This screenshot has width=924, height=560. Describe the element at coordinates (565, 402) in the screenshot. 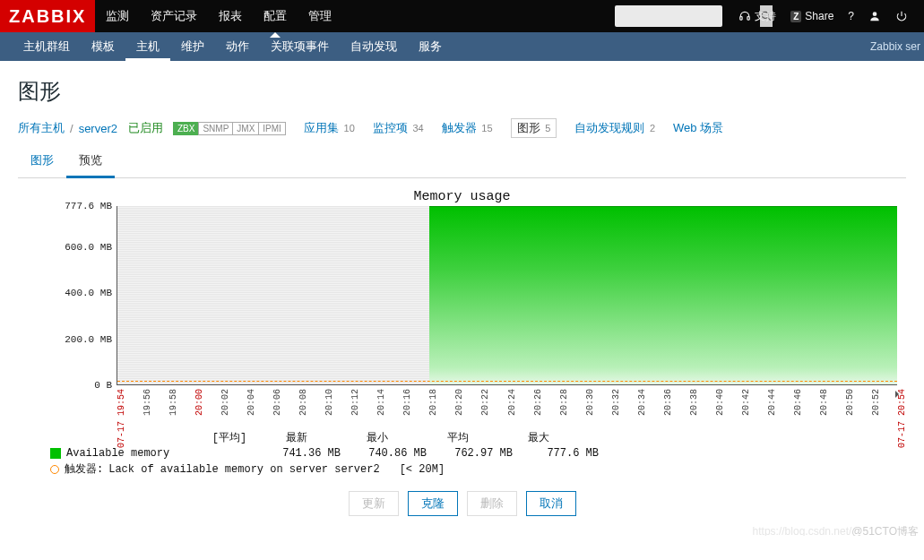

I see `x-tick: 20:28` at that location.